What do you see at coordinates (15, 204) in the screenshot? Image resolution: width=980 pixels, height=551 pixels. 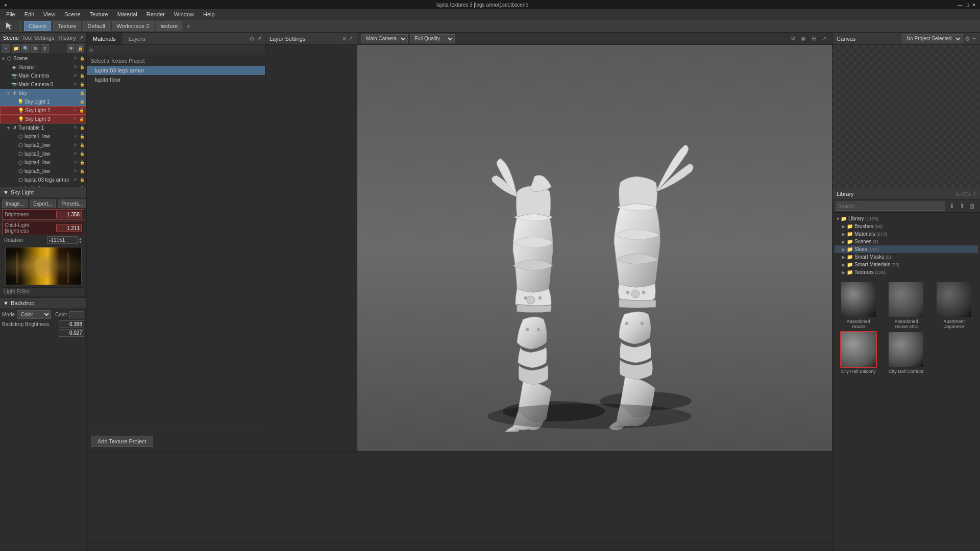 I see `image-button: Image...` at bounding box center [15, 204].